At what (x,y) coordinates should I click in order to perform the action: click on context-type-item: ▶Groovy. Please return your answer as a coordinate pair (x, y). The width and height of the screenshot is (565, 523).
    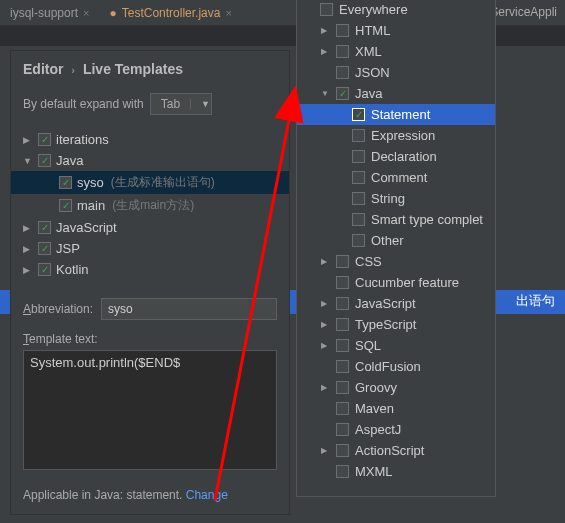
    Looking at the image, I should click on (396, 388).